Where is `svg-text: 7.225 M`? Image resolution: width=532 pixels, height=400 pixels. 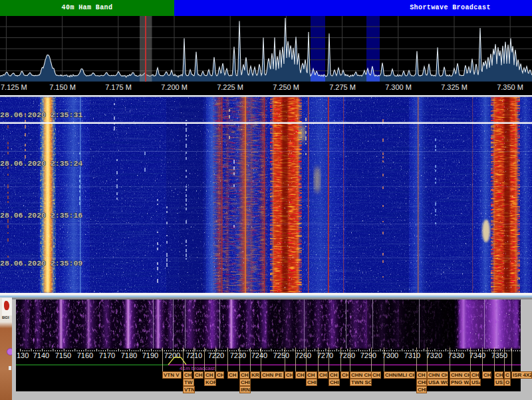
svg-text: 7.225 M is located at coordinates (230, 87).